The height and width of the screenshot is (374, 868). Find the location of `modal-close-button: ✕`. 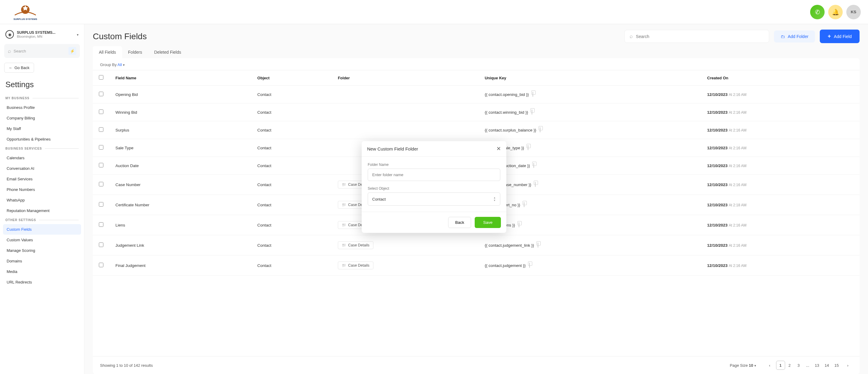

modal-close-button: ✕ is located at coordinates (499, 149).